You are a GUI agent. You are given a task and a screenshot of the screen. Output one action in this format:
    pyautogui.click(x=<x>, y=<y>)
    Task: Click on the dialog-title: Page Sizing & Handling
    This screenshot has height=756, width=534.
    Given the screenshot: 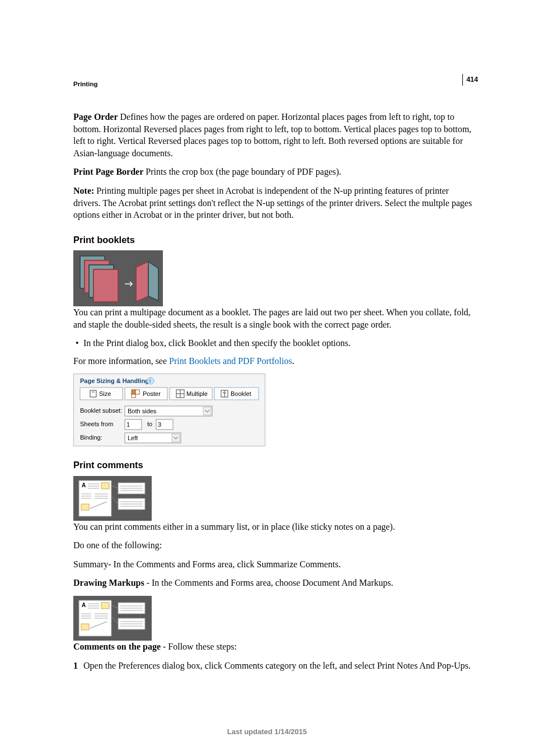 What is the action you would take?
    pyautogui.click(x=114, y=381)
    